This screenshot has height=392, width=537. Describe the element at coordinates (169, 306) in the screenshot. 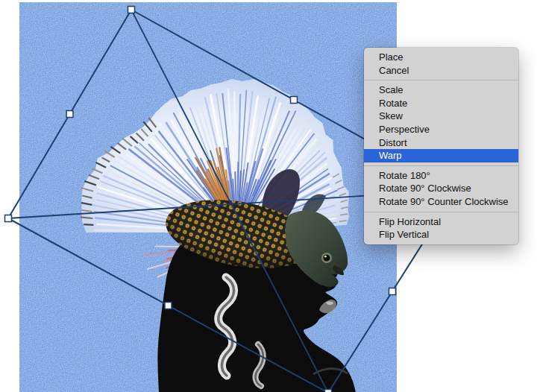

I see `transform-handle-bottom-left-mid` at that location.